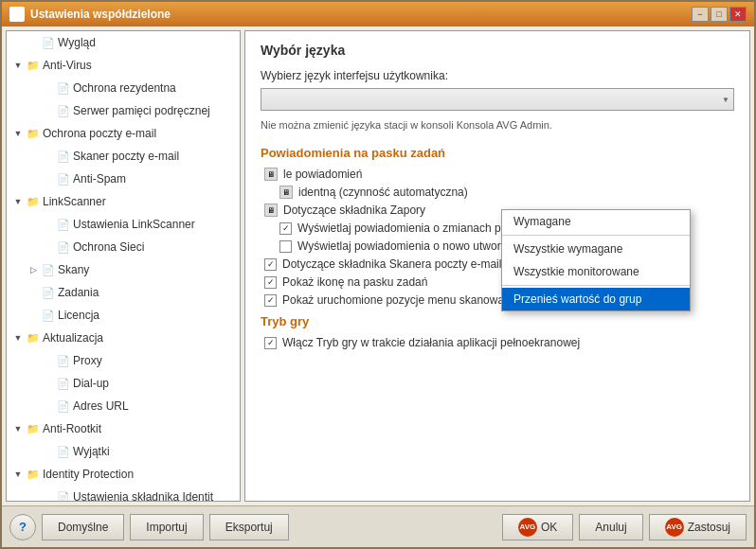 The height and width of the screenshot is (549, 756). What do you see at coordinates (123, 338) in the screenshot?
I see `tree-item-aktualizacja: ▼ Aktualizacja` at bounding box center [123, 338].